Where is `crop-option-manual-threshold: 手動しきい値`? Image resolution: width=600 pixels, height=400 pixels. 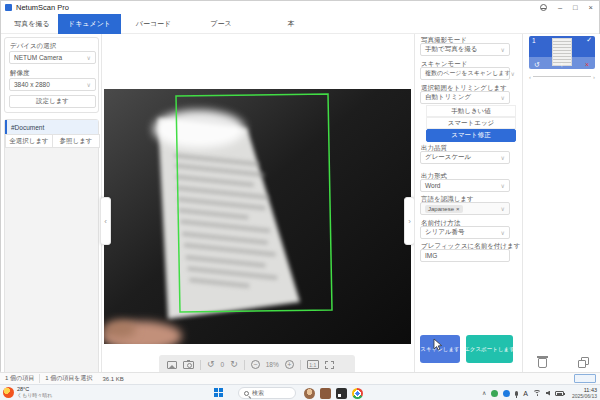 crop-option-manual-threshold: 手動しきい値 is located at coordinates (471, 111).